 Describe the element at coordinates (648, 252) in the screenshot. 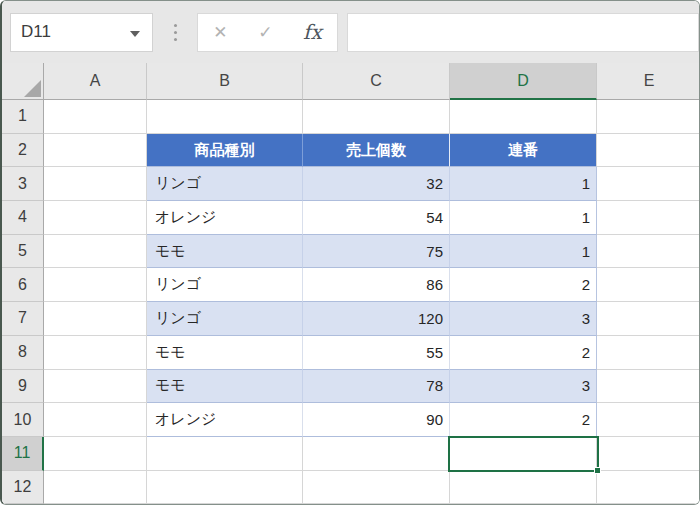

I see `cell-E5` at that location.